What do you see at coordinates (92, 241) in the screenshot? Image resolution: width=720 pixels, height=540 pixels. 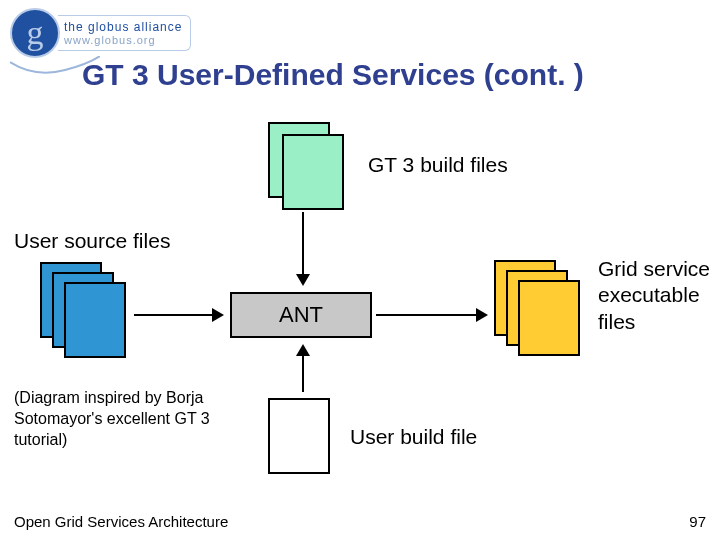 I see `user-source-files-label: User source files` at bounding box center [92, 241].